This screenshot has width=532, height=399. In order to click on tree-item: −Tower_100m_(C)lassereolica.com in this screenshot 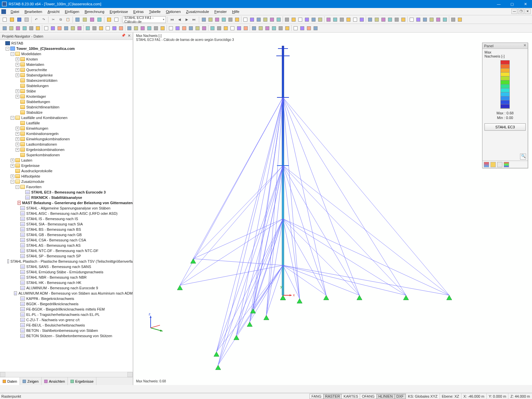, I will do `click(66, 49)`.